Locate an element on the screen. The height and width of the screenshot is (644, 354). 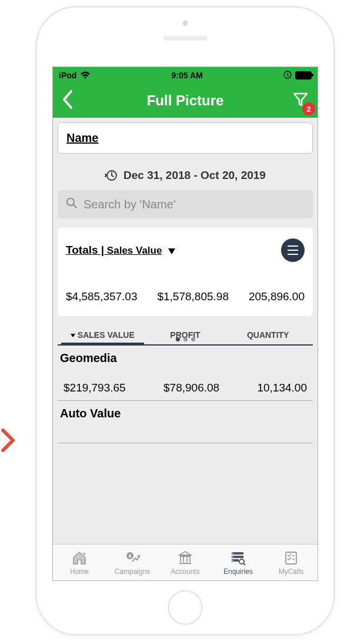
name-label: Name is located at coordinates (82, 138).